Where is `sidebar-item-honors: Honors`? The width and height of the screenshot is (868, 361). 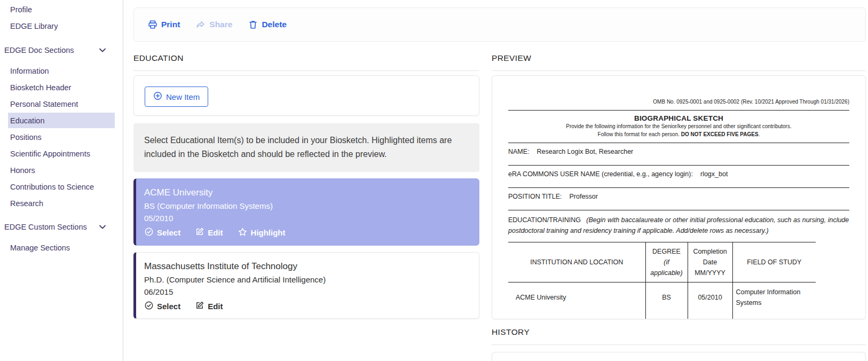
sidebar-item-honors: Honors is located at coordinates (61, 170).